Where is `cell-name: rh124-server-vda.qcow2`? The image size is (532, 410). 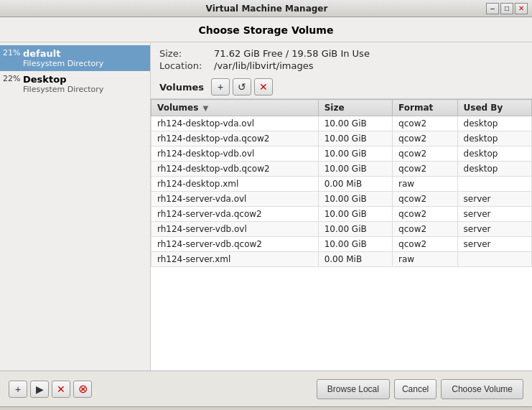 cell-name: rh124-server-vda.qcow2 is located at coordinates (235, 214).